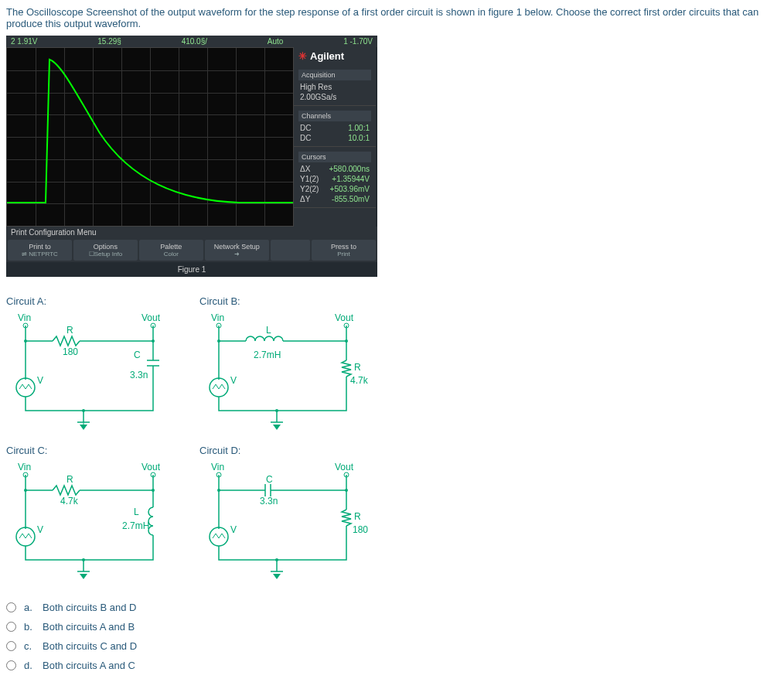 The height and width of the screenshot is (689, 784). What do you see at coordinates (392, 608) in the screenshot?
I see `option-a: a. Both circuits B and D` at bounding box center [392, 608].